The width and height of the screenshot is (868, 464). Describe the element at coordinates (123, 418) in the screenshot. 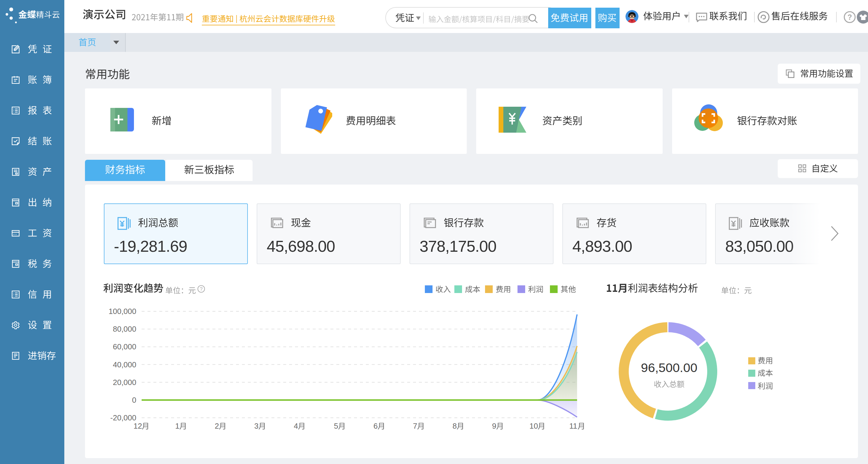

I see `svg-text: -20,000` at that location.